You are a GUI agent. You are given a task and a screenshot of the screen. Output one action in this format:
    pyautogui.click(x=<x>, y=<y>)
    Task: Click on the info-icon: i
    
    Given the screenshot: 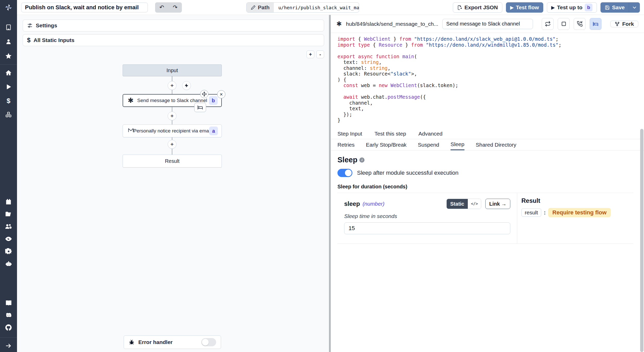 What is the action you would take?
    pyautogui.click(x=362, y=160)
    